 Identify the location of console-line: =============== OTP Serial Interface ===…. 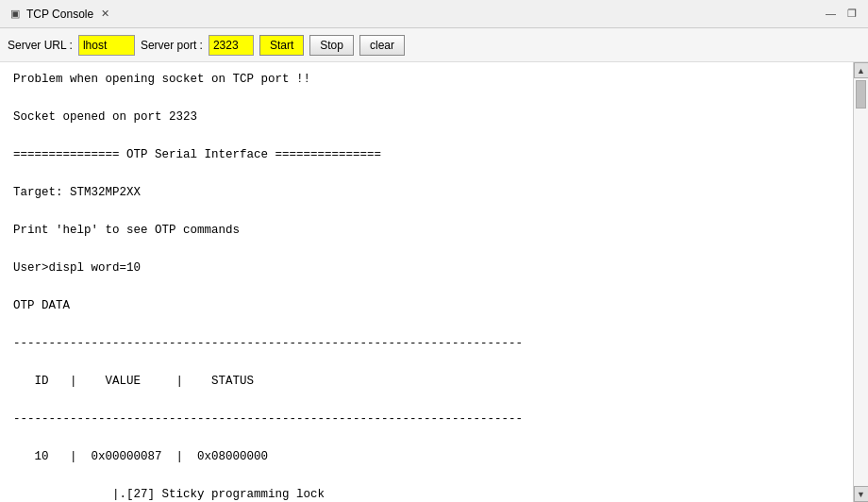
(426, 155).